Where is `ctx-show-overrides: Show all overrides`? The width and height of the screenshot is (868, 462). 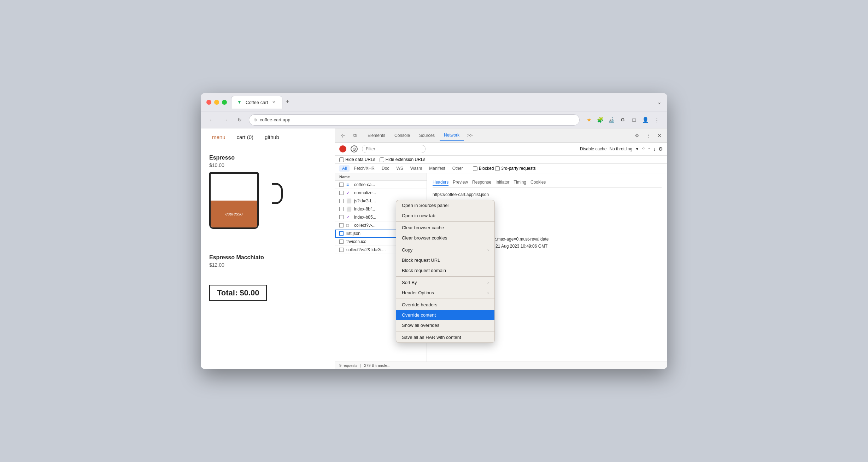
ctx-show-overrides: Show all overrides is located at coordinates (445, 325).